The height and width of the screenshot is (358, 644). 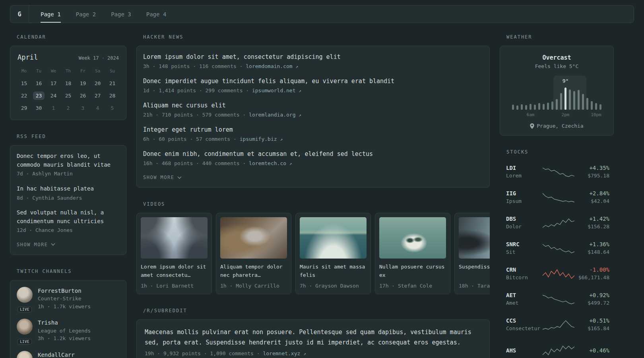 What do you see at coordinates (557, 254) in the screenshot?
I see `stocks-widget: STOCKS LDILorem+4.35%$795.18IIGIpsum+2.8…` at bounding box center [557, 254].